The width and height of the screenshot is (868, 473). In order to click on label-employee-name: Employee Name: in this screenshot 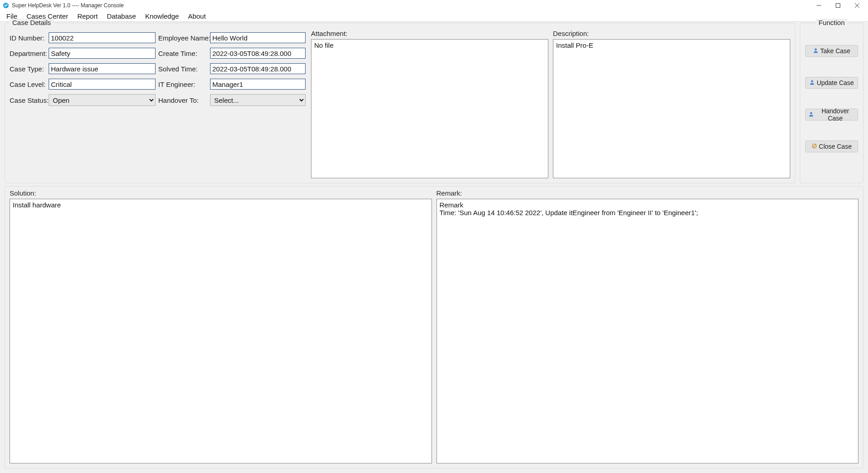, I will do `click(183, 38)`.